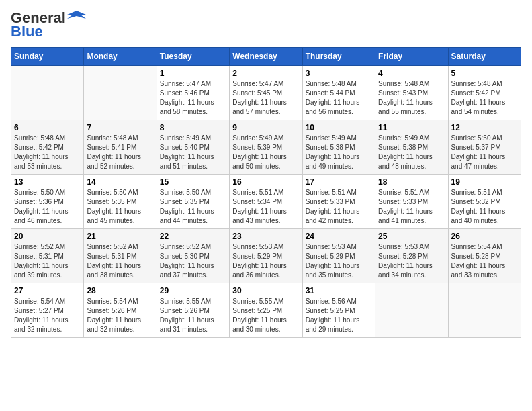 This screenshot has height=411, width=532. Describe the element at coordinates (120, 236) in the screenshot. I see `day-number: 21` at that location.